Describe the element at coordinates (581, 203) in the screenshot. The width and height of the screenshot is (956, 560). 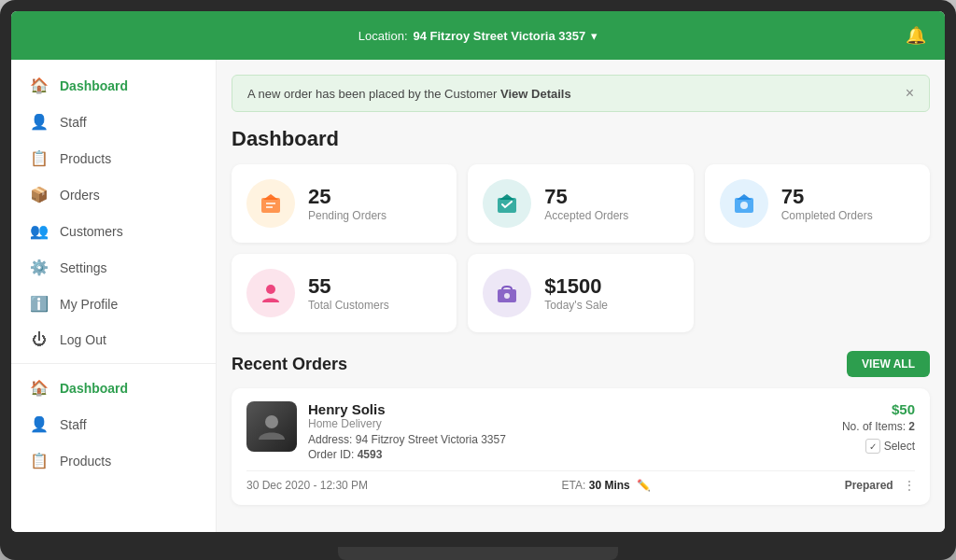
I see `stat-card-accepted: 75 Accepted Orders` at that location.